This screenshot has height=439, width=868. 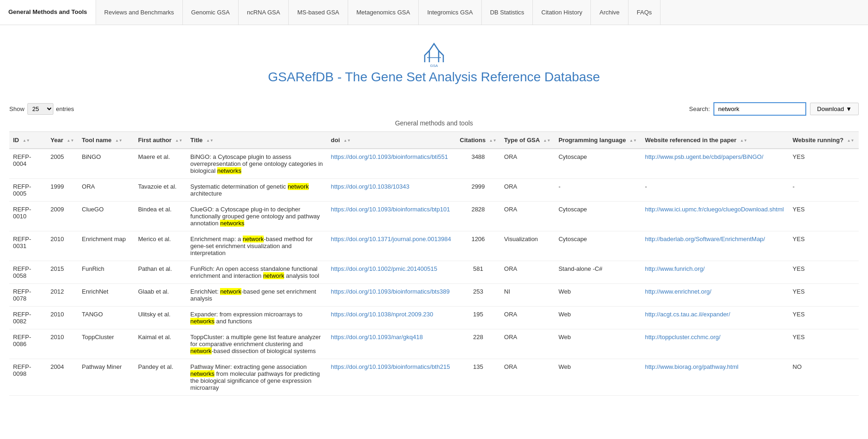 I want to click on table-header: ID ▲▼ Year ▲▼ Tool name ▲▼ First author …, so click(x=434, y=140).